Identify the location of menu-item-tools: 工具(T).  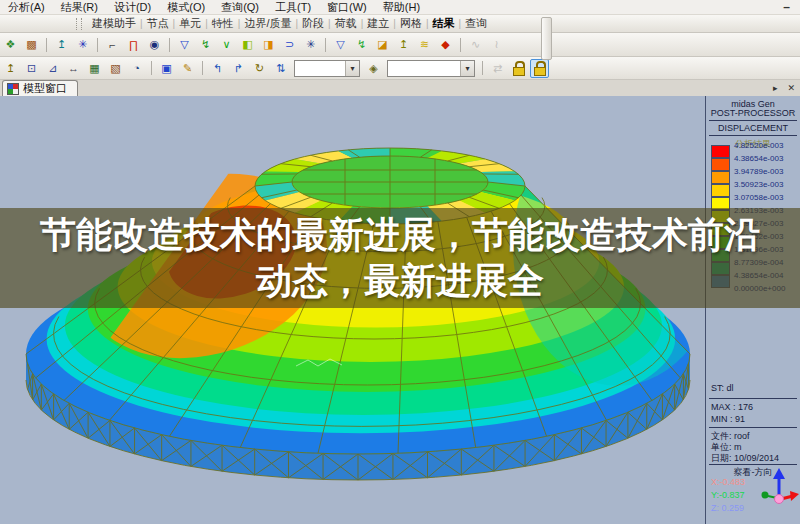
(293, 8).